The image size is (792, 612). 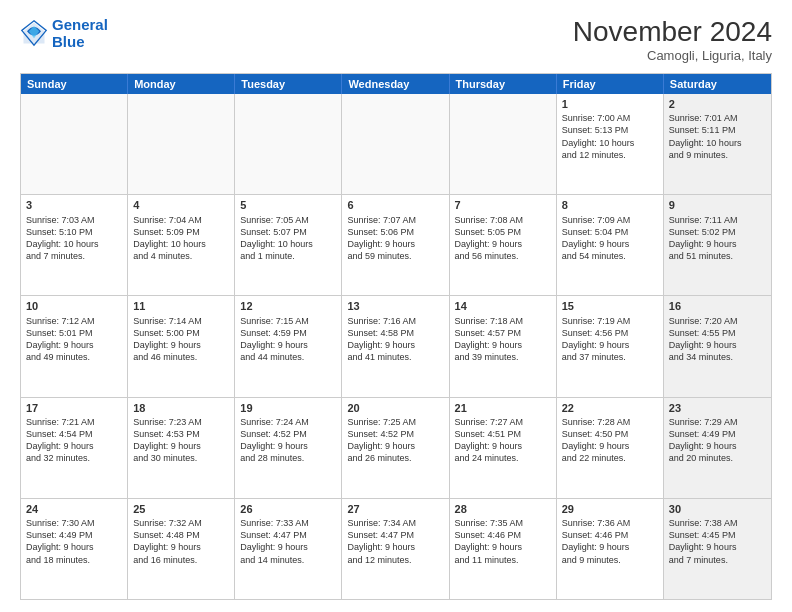 I want to click on calendar-cell-day-17: 17Sunrise: 7:21 AM Sunset: 4:54 PM Dayli…, so click(x=74, y=448).